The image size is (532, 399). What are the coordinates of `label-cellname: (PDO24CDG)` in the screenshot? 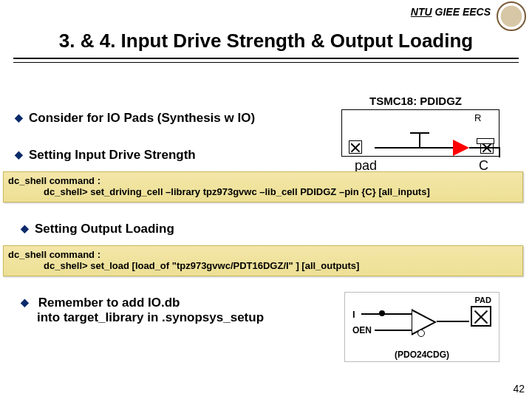 It's located at (422, 355).